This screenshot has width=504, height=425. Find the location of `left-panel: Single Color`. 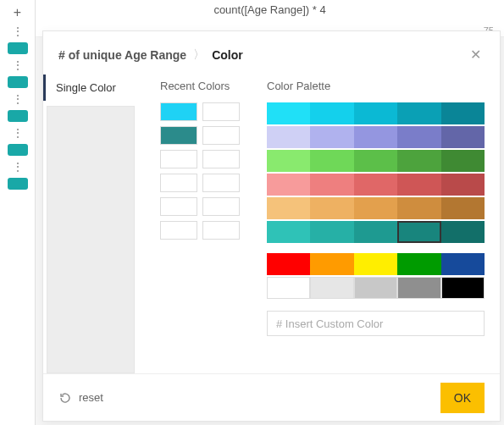

left-panel: Single Color is located at coordinates (94, 224).